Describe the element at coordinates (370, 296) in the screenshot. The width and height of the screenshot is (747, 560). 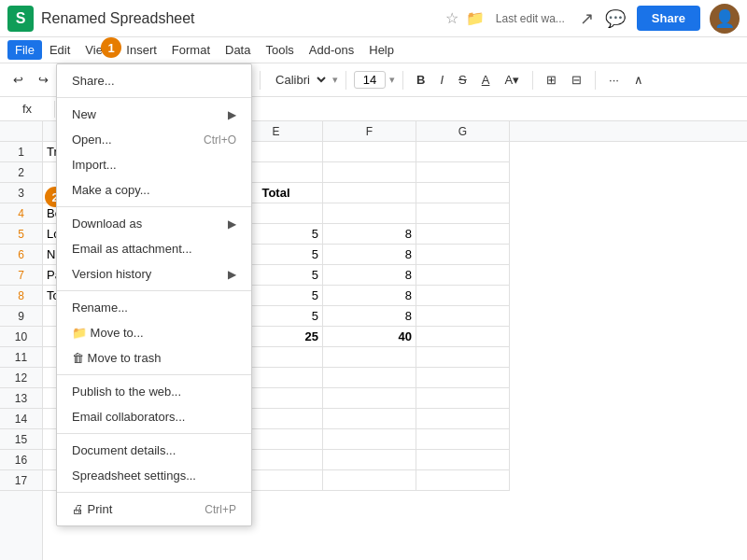
I see `cell-f8: 8` at that location.